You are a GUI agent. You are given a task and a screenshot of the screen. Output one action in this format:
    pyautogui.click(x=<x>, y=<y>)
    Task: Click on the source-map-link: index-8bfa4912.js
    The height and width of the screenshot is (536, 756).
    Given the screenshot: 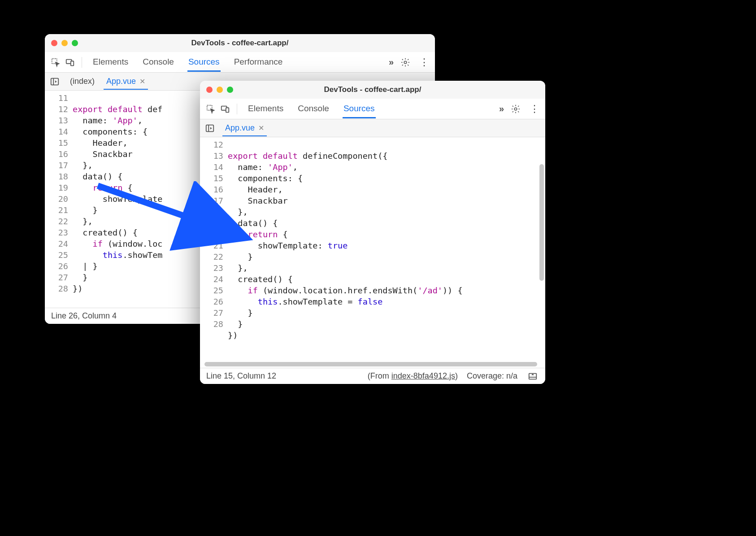 What is the action you would take?
    pyautogui.click(x=423, y=376)
    